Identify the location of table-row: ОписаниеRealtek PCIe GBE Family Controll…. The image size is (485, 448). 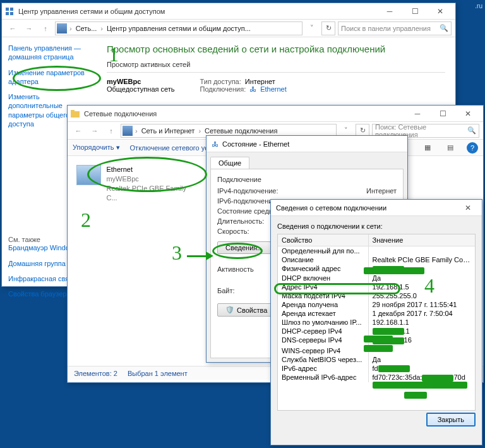
(376, 260).